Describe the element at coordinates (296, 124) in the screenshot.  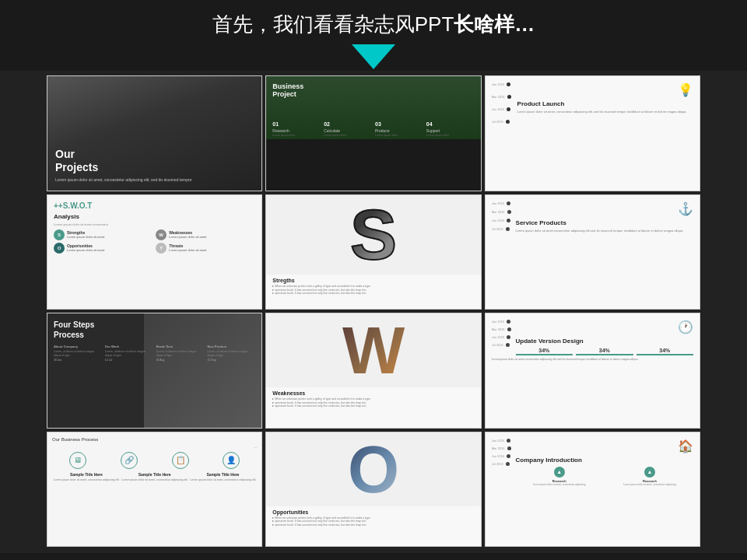
I see `step1-num: 01` at that location.